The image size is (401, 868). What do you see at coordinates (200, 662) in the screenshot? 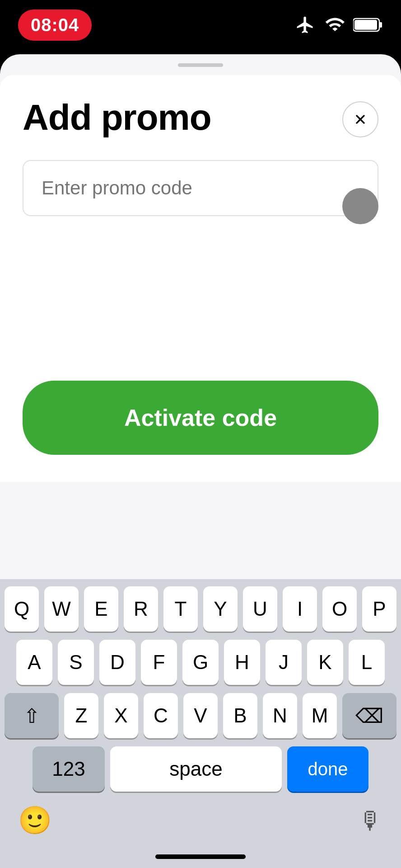
I see `key-g: G` at bounding box center [200, 662].